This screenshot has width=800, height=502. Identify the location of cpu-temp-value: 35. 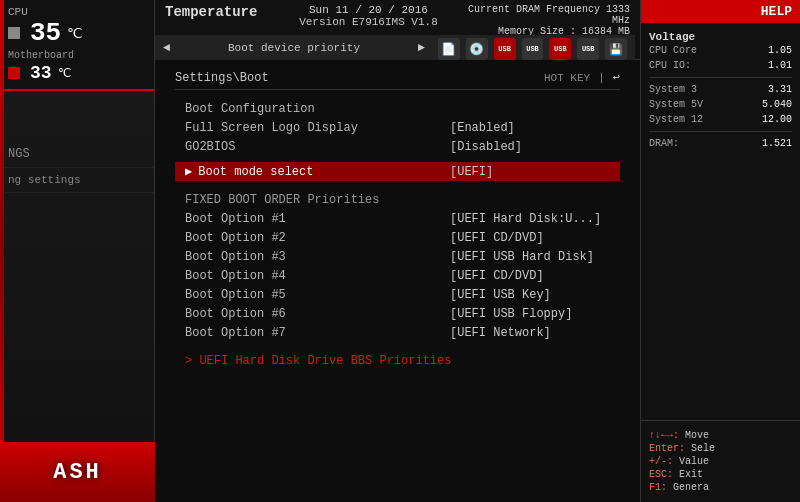
(46, 33).